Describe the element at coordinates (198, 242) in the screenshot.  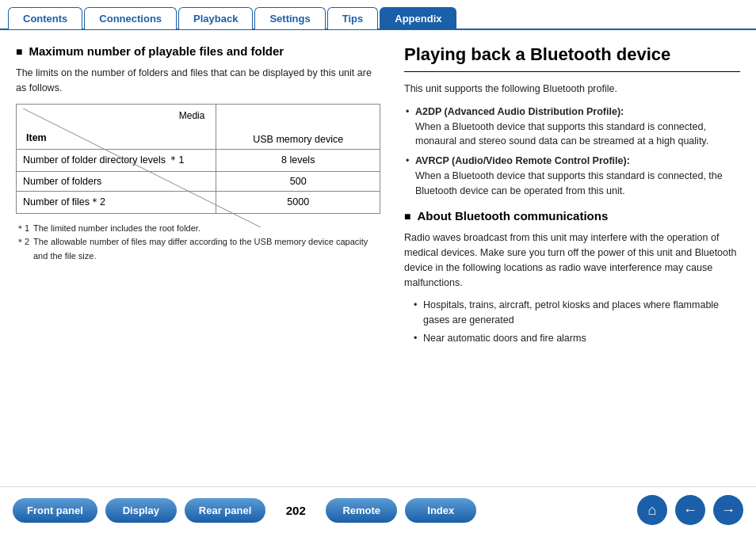
I see `footnotes: ＊1The limited number includes the root f…` at that location.